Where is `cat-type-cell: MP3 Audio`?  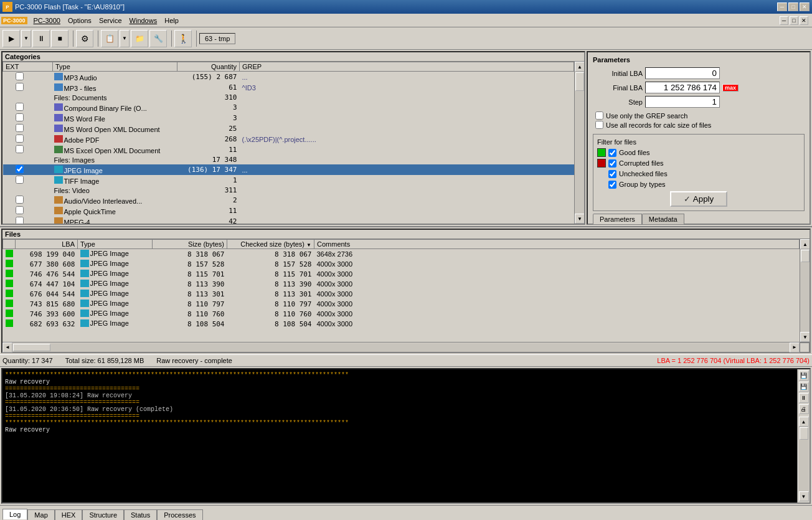 cat-type-cell: MP3 Audio is located at coordinates (115, 77).